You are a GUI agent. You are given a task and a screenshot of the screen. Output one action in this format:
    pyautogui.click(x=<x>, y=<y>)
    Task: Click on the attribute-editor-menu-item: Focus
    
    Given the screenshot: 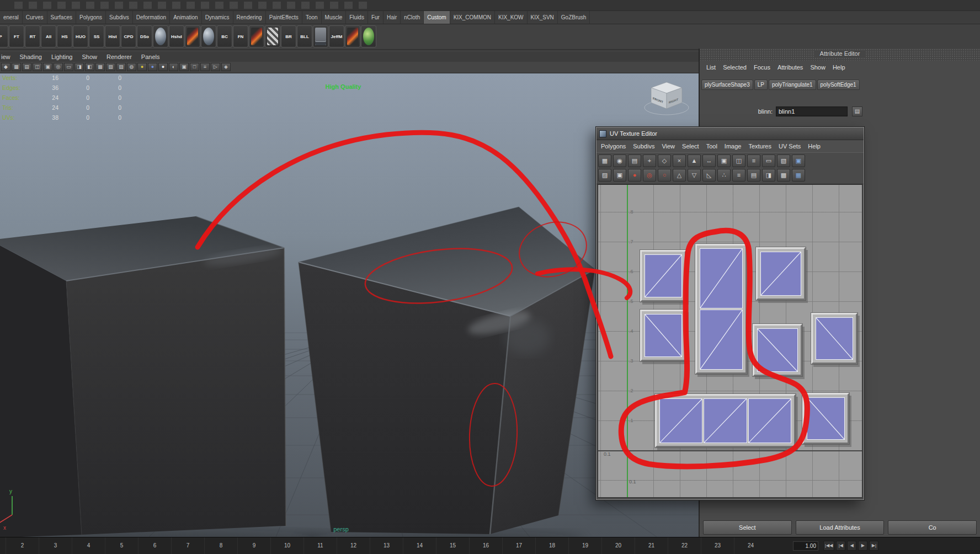 What is the action you would take?
    pyautogui.click(x=762, y=70)
    